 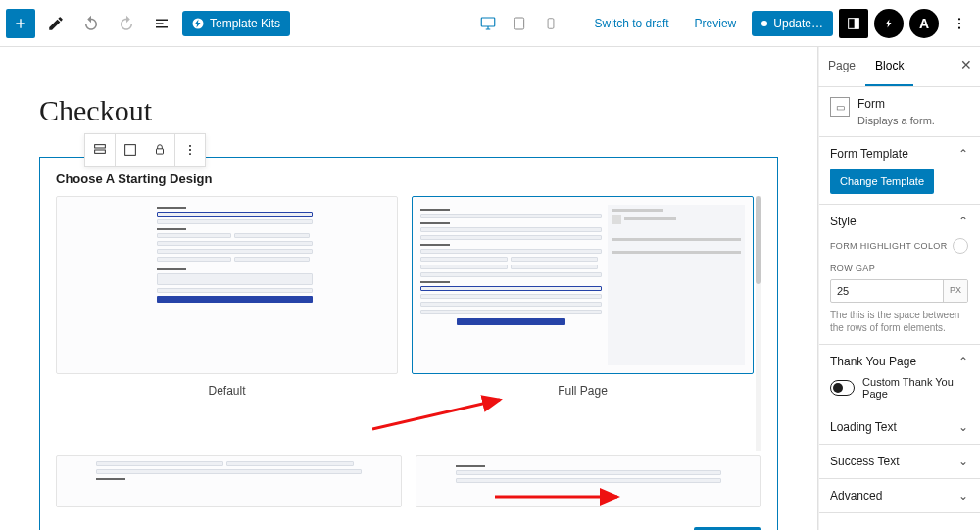 What do you see at coordinates (145, 150) in the screenshot?
I see `block-toolbar` at bounding box center [145, 150].